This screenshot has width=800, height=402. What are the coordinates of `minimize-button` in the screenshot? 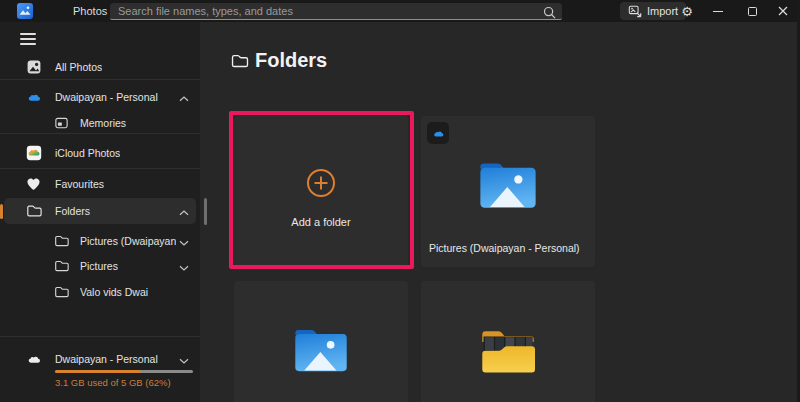 It's located at (718, 11).